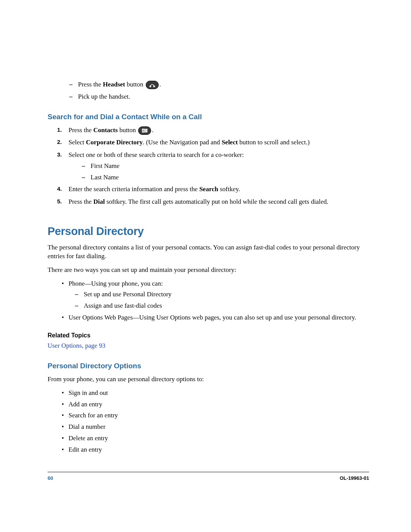  I want to click on text-fragment: Select, so click(77, 142).